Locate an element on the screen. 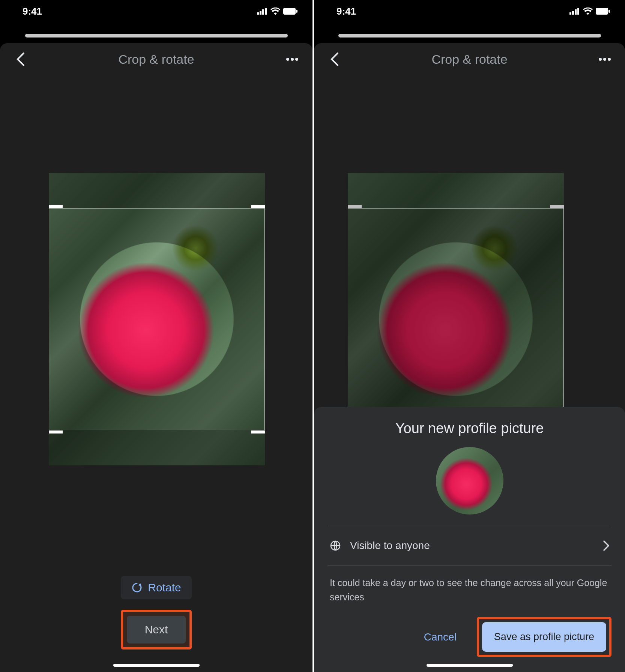 The height and width of the screenshot is (672, 625). cancel-button: Cancel is located at coordinates (440, 637).